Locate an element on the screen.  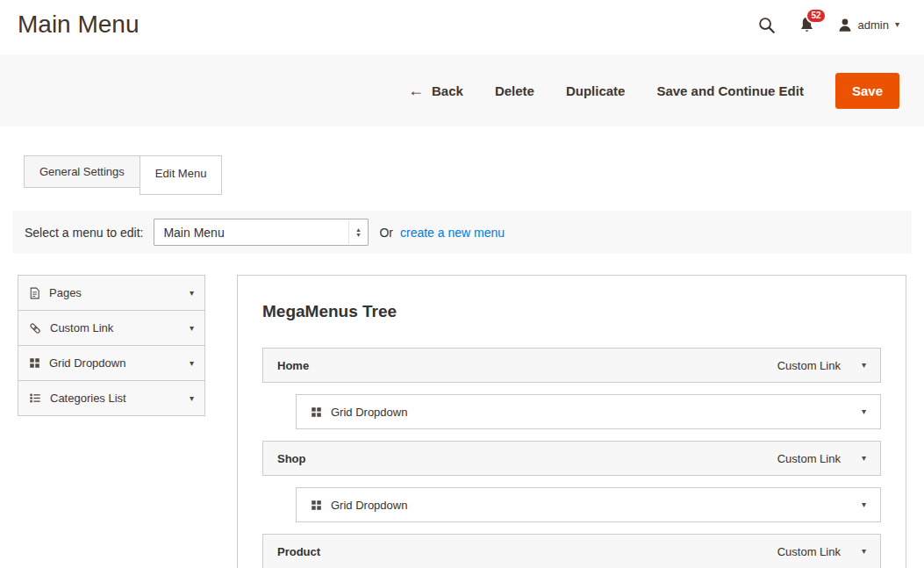
tab-bar: General Settings Edit Menu is located at coordinates (474, 176).